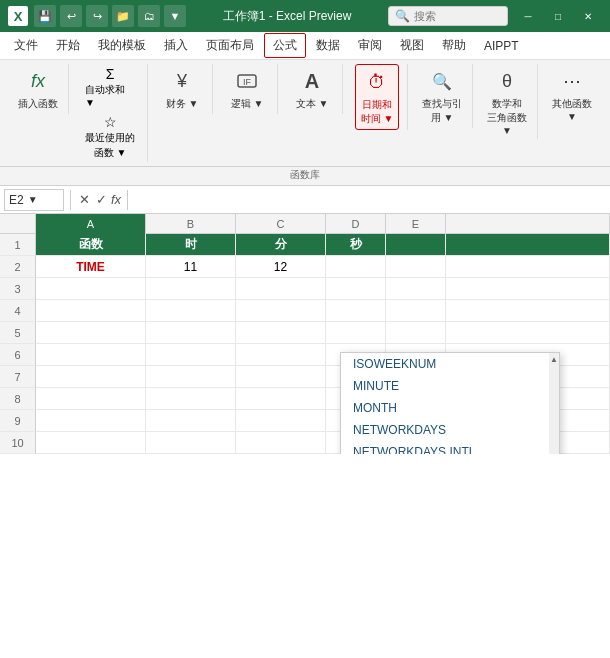  Describe the element at coordinates (588, 16) in the screenshot. I see `close-button: ✕` at that location.